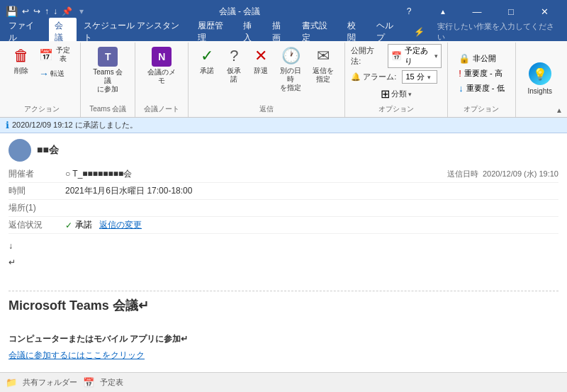 The height and width of the screenshot is (392, 567). Describe the element at coordinates (284, 382) in the screenshot. I see `status-bar: 📁 共有フォルダー 📅 予定表` at that location.